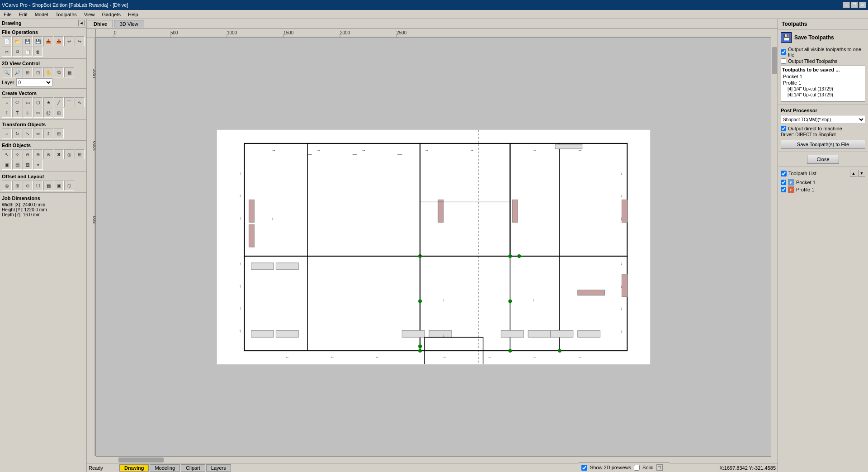 The width and height of the screenshot is (868, 472). What do you see at coordinates (7, 133) in the screenshot?
I see `move-button: ↔` at bounding box center [7, 133].